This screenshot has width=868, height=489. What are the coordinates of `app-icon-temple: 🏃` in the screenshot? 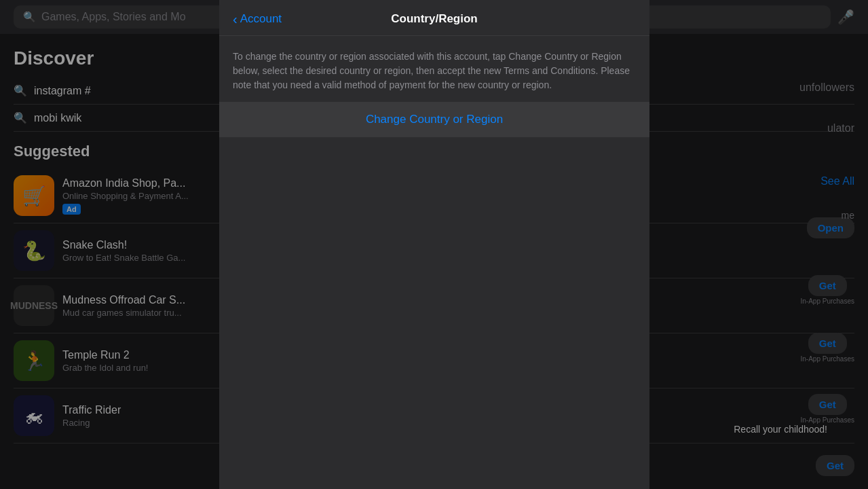 It's located at (34, 361).